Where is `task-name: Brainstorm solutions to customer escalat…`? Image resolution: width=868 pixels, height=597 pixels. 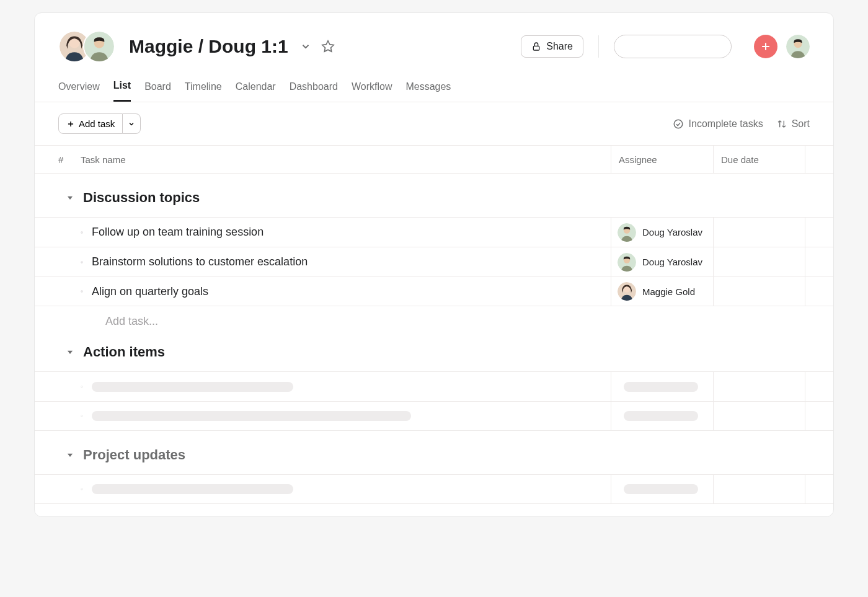
task-name: Brainstorm solutions to customer escalat… is located at coordinates (347, 262).